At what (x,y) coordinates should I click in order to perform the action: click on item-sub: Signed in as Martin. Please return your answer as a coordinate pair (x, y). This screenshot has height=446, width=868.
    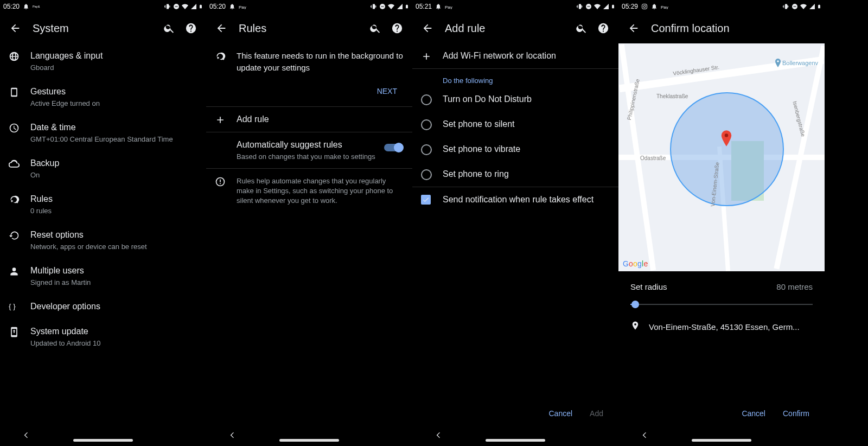
    Looking at the image, I should click on (114, 283).